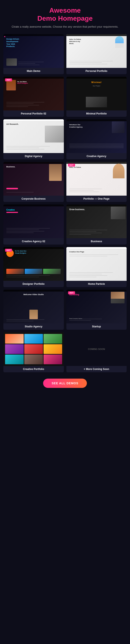  I want to click on demo-item-personal-portfolio: Hello, I'm FatimaWelcome to myWorld. Per…, so click(97, 54).